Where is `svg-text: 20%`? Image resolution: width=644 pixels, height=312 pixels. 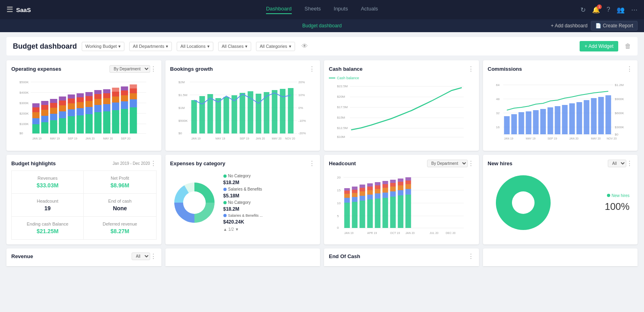
svg-text: 20% is located at coordinates (301, 82).